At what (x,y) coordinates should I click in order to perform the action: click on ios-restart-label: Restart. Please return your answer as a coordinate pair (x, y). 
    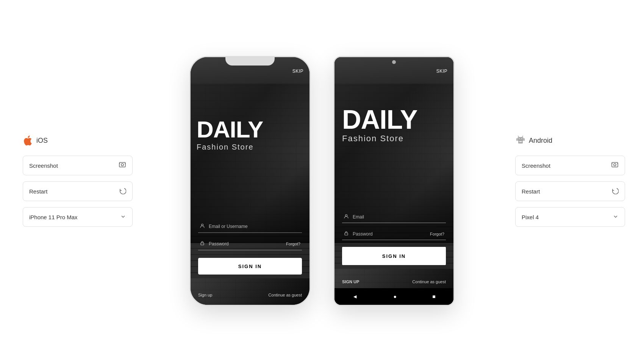
    Looking at the image, I should click on (38, 192).